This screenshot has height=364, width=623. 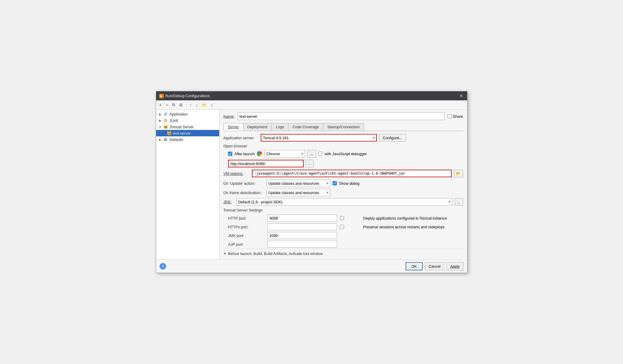 What do you see at coordinates (346, 154) in the screenshot?
I see `js-debugger-label: with JavaScript debugger` at bounding box center [346, 154].